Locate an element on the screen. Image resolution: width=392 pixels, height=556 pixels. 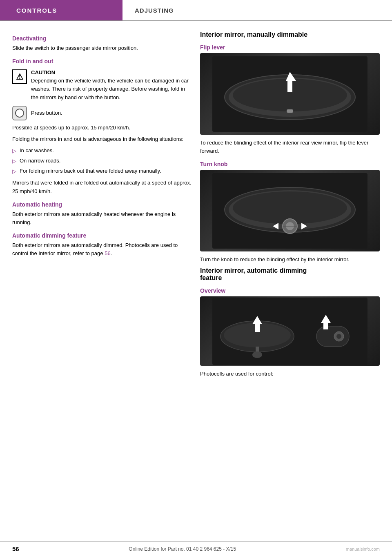
bullet-list: ▷ In car washes. ▷ On narrow roads. ▷ Fo… is located at coordinates (102, 161).